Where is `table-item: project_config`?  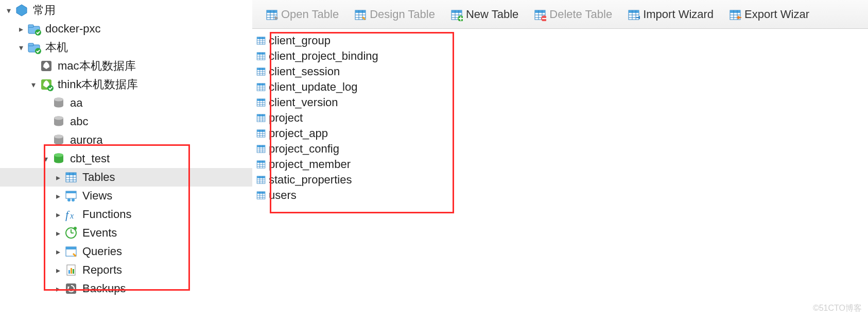 table-item: project_config is located at coordinates (562, 149).